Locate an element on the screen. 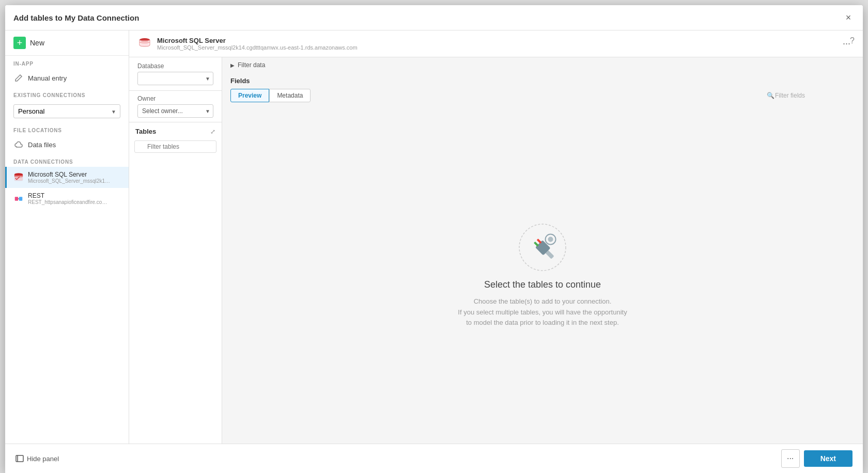 The image size is (868, 473). in-app-section-label: IN-APP is located at coordinates (67, 62).